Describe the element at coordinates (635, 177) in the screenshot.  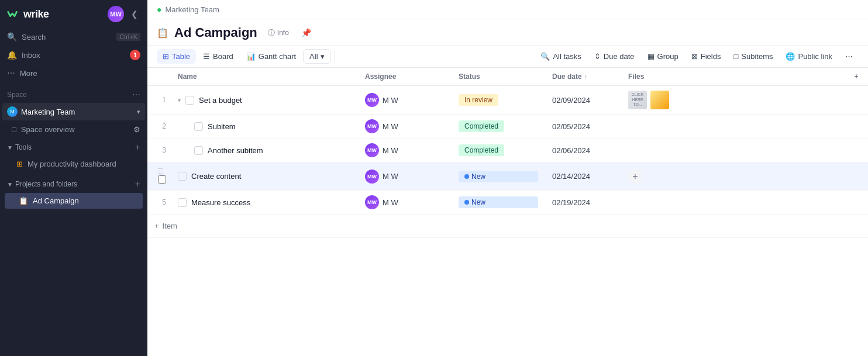
I see `add-file-button: +` at that location.